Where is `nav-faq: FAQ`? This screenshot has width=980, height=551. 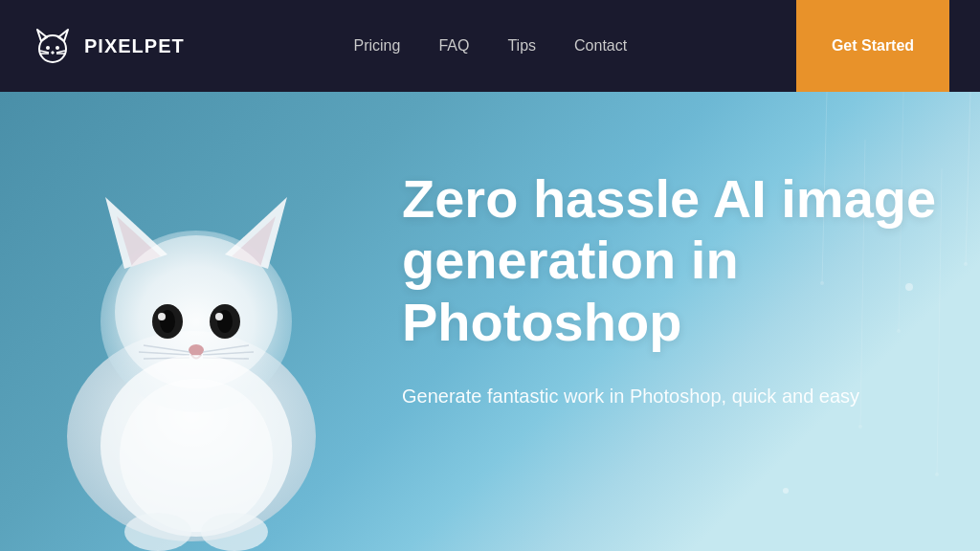 nav-faq: FAQ is located at coordinates (454, 46).